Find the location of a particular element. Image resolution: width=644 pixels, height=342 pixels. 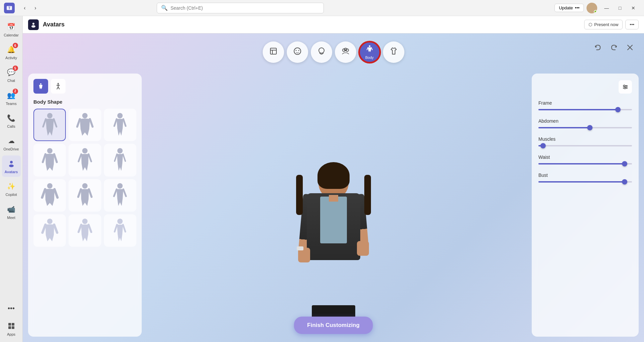

face-icon is located at coordinates (297, 52).